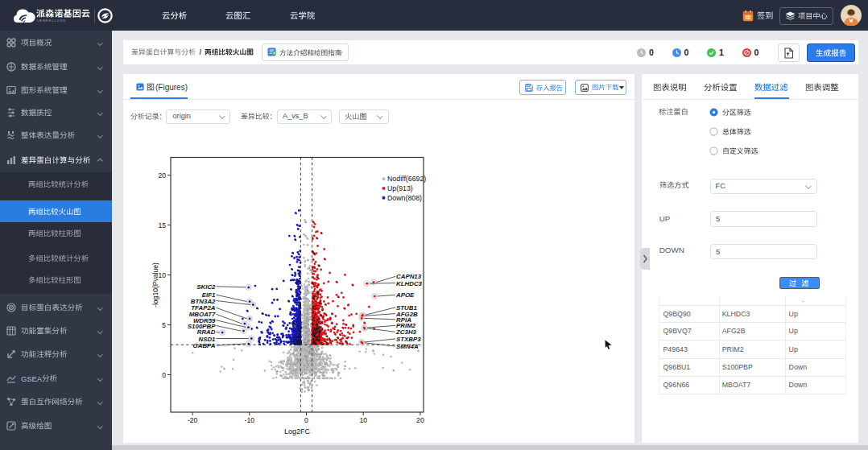  Describe the element at coordinates (298, 431) in the screenshot. I see `svg-text: Log2FC` at that location.